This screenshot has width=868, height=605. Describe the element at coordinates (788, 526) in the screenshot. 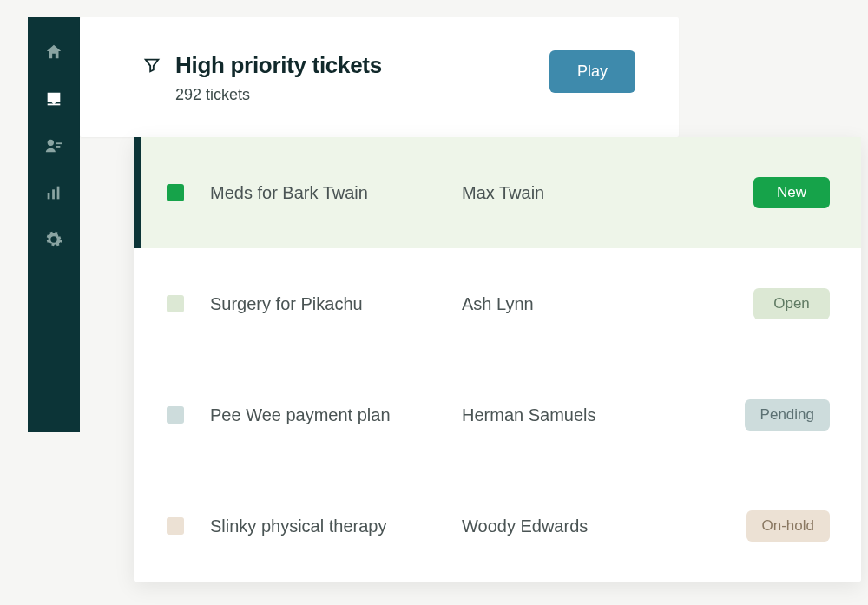

I see `status-badge: On-hold` at that location.